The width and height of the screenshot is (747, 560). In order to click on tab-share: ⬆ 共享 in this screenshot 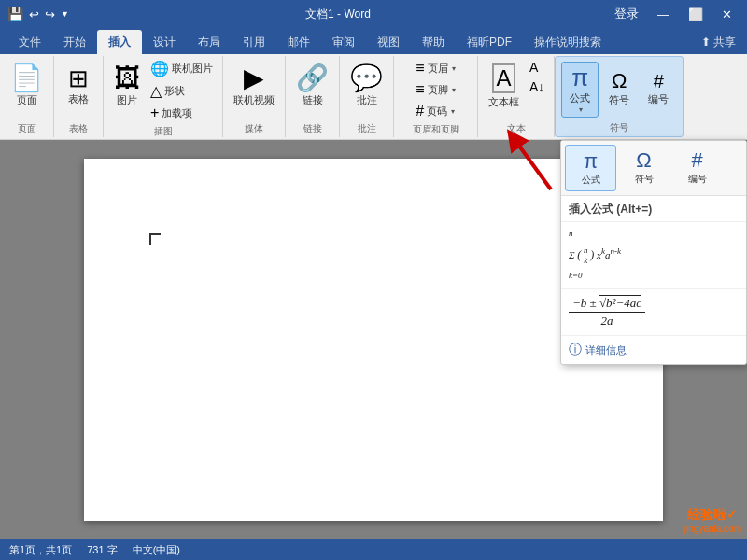, I will do `click(719, 42)`.